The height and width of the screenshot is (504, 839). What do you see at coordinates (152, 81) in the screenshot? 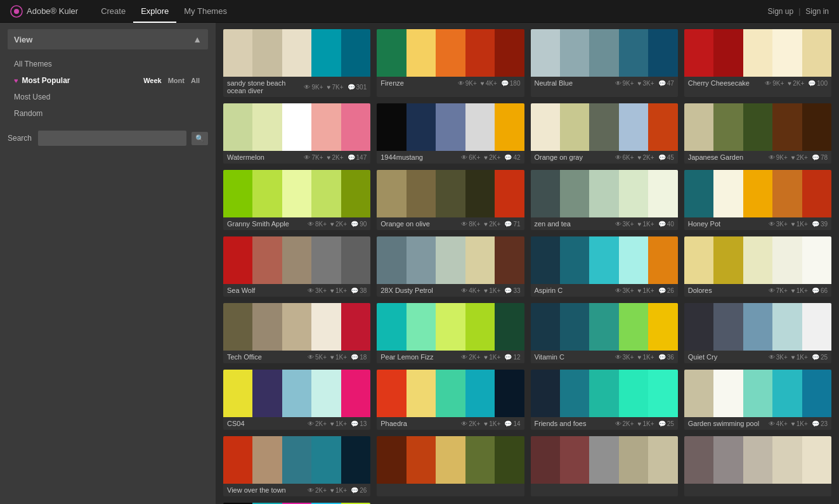
I see `time-filter-week: Week` at bounding box center [152, 81].